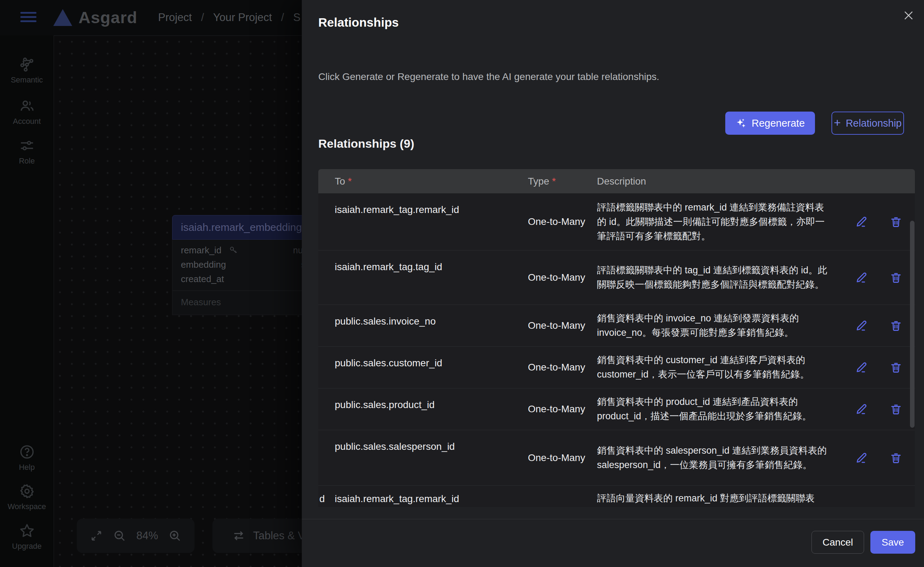 Image resolution: width=924 pixels, height=567 pixels. What do you see at coordinates (868, 123) in the screenshot?
I see `add-relationship-button: + Relationship` at bounding box center [868, 123].